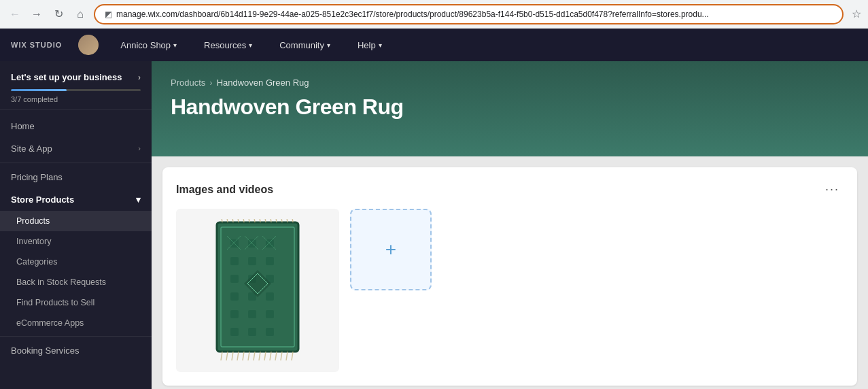 This screenshot has height=389, width=868. Describe the element at coordinates (225, 45) in the screenshot. I see `resources-label: Resources` at that location.